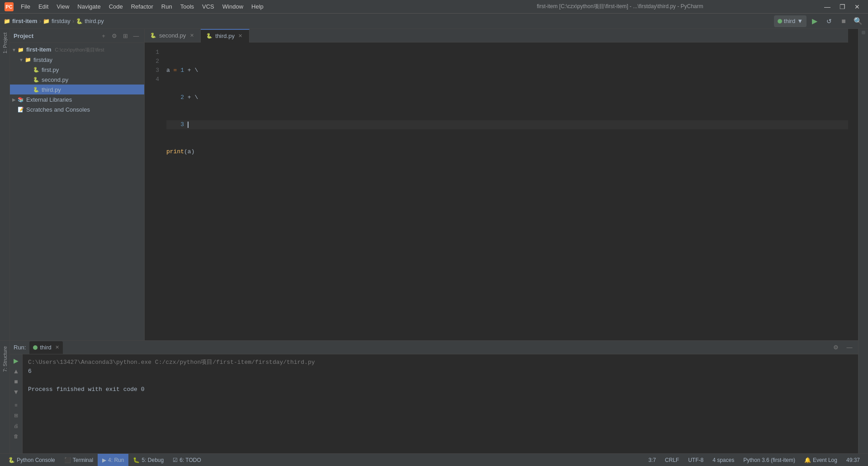  What do you see at coordinates (208, 6) in the screenshot?
I see `menu-vcs: VCS` at bounding box center [208, 6].